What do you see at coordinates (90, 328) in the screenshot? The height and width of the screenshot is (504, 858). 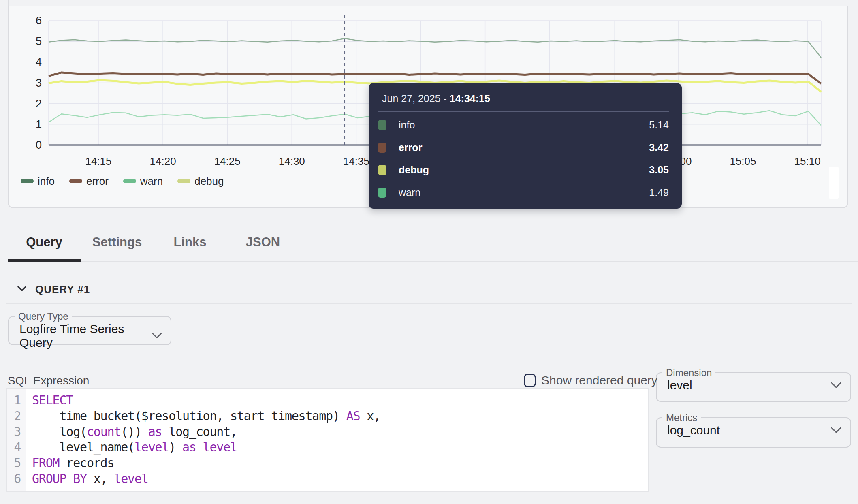 I see `query-type-select: Query Type Logfire Time Series Query` at bounding box center [90, 328].